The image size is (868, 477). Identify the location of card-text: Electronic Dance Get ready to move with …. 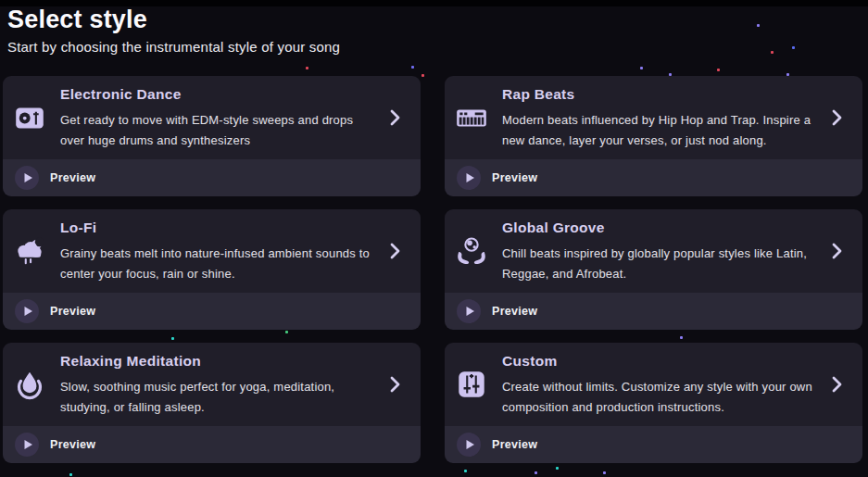
(220, 118).